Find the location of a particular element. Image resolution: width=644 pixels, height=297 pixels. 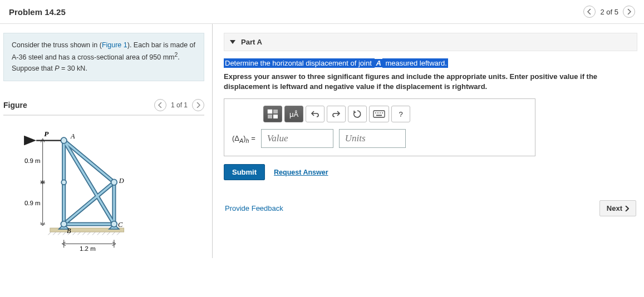

svg-text: 1.2 m is located at coordinates (88, 249).